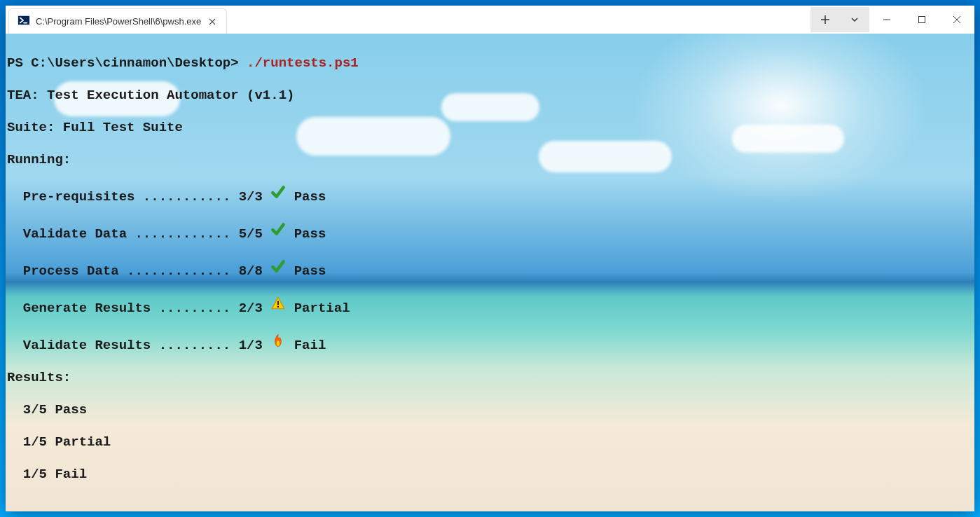 This screenshot has width=980, height=517. What do you see at coordinates (490, 269) in the screenshot?
I see `test-row: Process Data ............. 8/8 Pass` at bounding box center [490, 269].